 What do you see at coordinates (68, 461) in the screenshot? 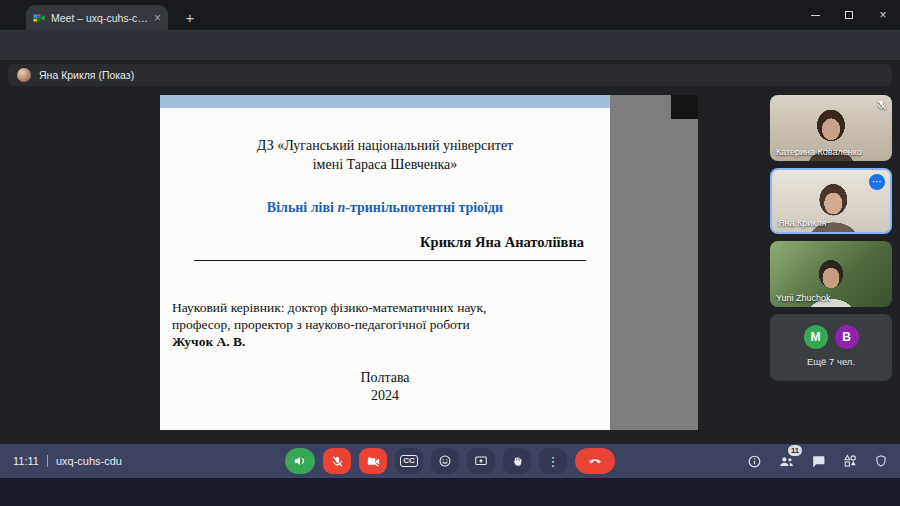
I see `meeting-info: 11:11 uxq-cuhs-cdu` at bounding box center [68, 461].